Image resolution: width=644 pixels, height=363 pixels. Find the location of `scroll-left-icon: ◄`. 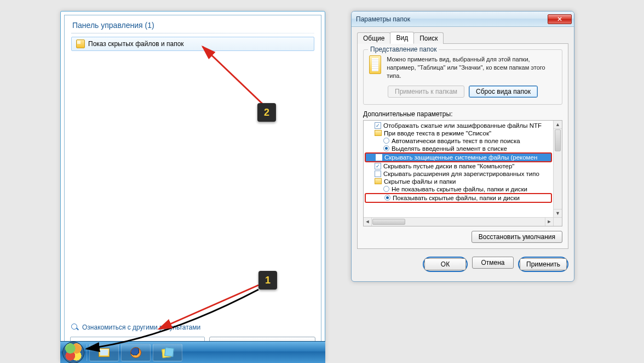

scroll-left-icon: ◄ is located at coordinates (368, 222).